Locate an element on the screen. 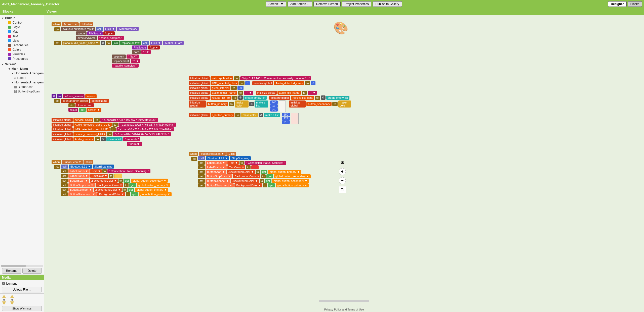 This screenshot has width=644, height=312. call4-pill: call is located at coordinates (202, 158).